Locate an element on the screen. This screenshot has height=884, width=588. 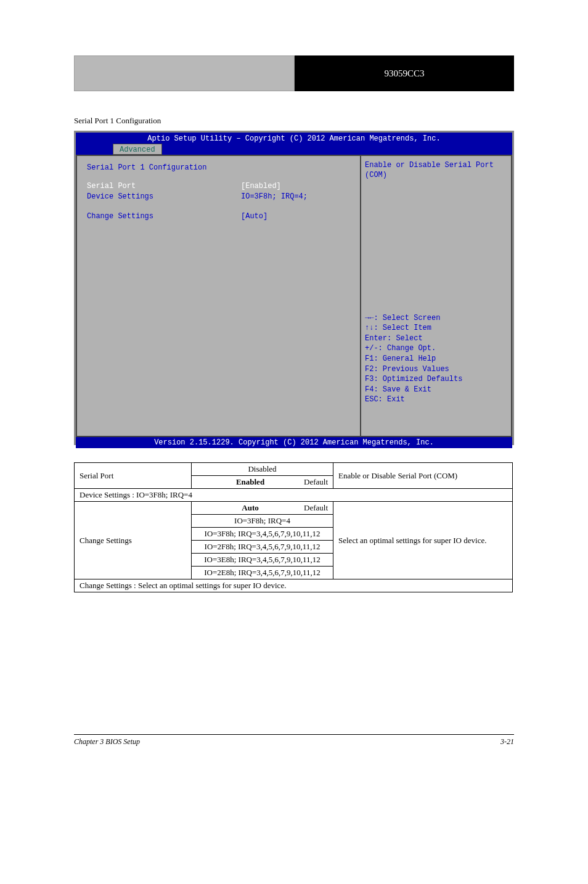
page-header: 93059CC3 is located at coordinates (294, 73).